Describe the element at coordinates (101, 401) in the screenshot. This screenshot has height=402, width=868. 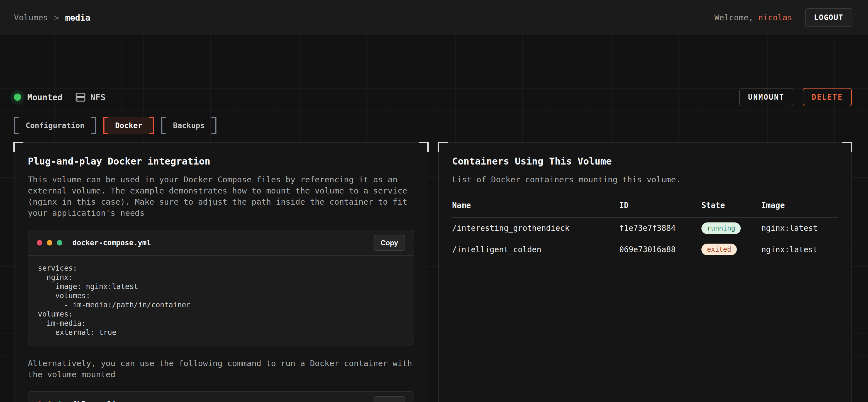
I see `cli-filename: CLI one-liner` at that location.